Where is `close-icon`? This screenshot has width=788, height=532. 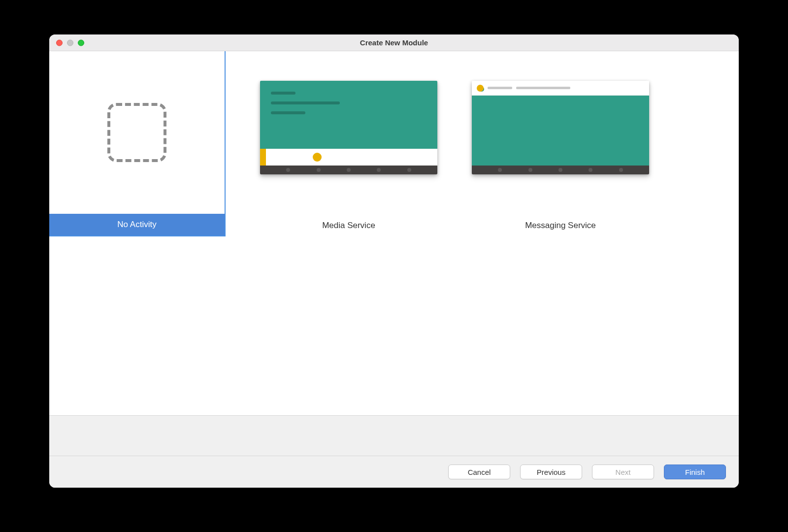
close-icon is located at coordinates (59, 42).